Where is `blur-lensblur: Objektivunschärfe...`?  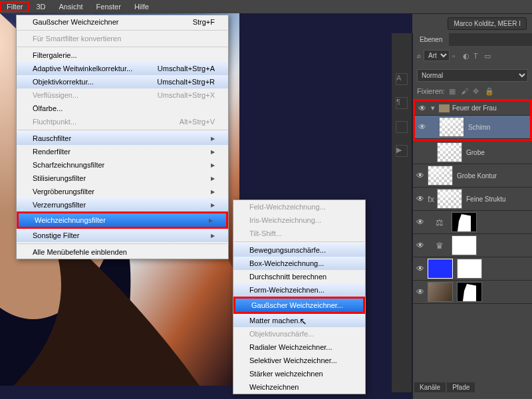 blur-lensblur: Objektivunschärfe... is located at coordinates (299, 334).